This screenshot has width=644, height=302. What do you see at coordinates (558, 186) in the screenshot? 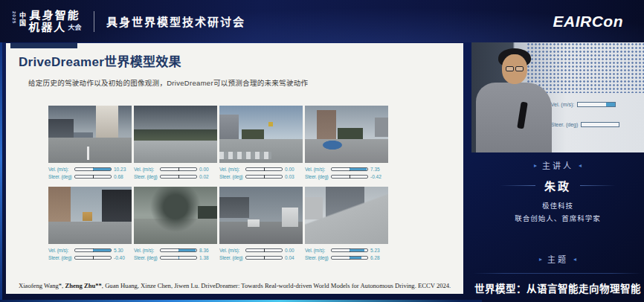
I see `speaker-name: 朱政` at bounding box center [558, 186].